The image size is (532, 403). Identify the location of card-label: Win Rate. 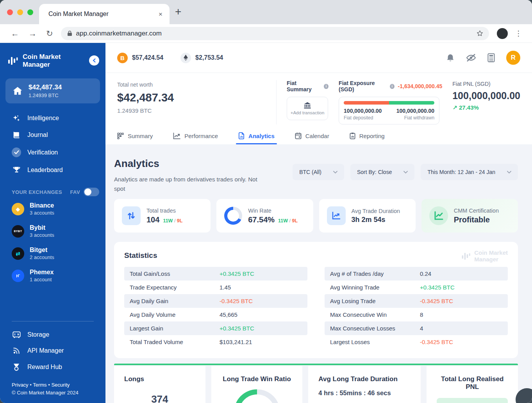
(273, 211).